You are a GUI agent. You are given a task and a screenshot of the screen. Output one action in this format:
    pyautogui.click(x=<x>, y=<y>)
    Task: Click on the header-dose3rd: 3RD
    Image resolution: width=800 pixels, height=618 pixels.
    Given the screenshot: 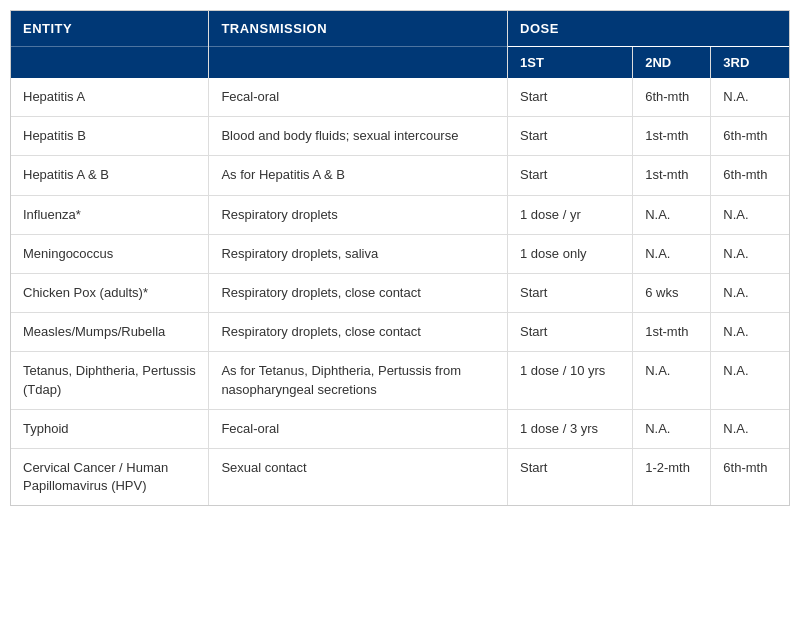 What is the action you would take?
    pyautogui.click(x=750, y=63)
    